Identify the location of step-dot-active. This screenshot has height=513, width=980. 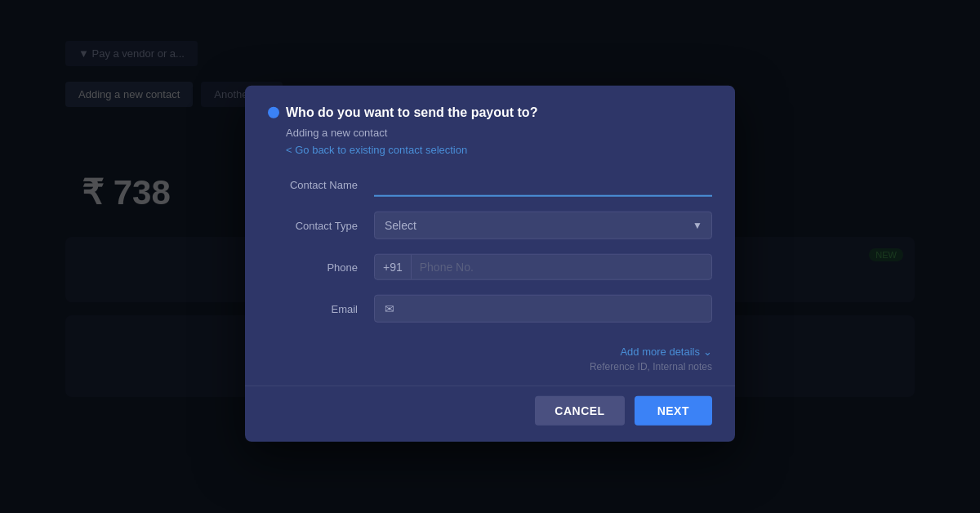
(274, 113).